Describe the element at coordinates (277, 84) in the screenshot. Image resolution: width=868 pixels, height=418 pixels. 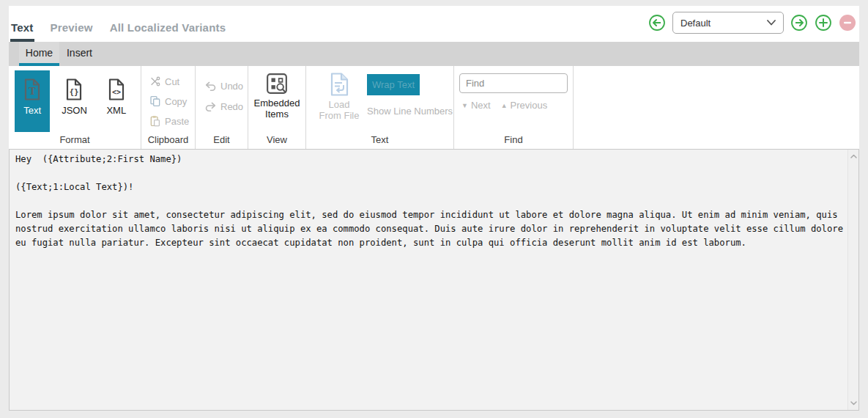
I see `embedded-items-icon` at that location.